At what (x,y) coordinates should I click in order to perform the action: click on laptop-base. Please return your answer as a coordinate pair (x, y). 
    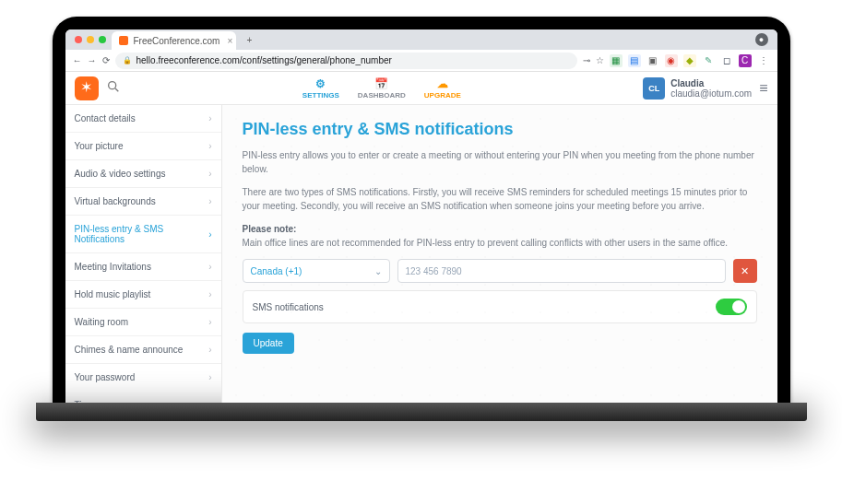
    Looking at the image, I should click on (421, 412).